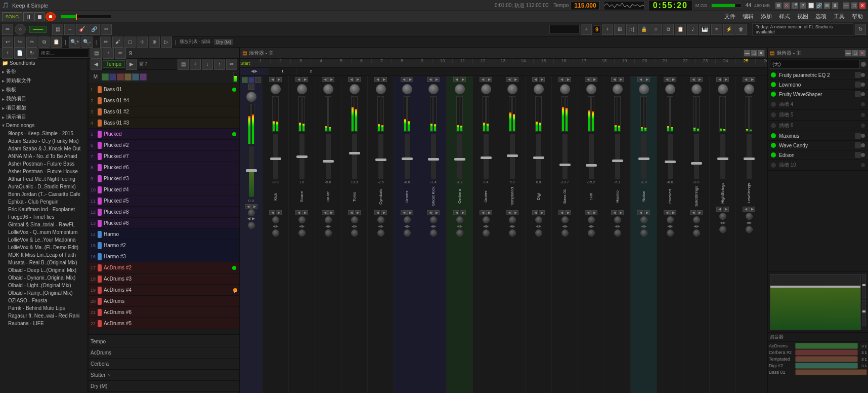 This screenshot has height=393, width=868. Describe the element at coordinates (164, 134) in the screenshot. I see `rack-channel-plucked: 5 Plucked` at that location.